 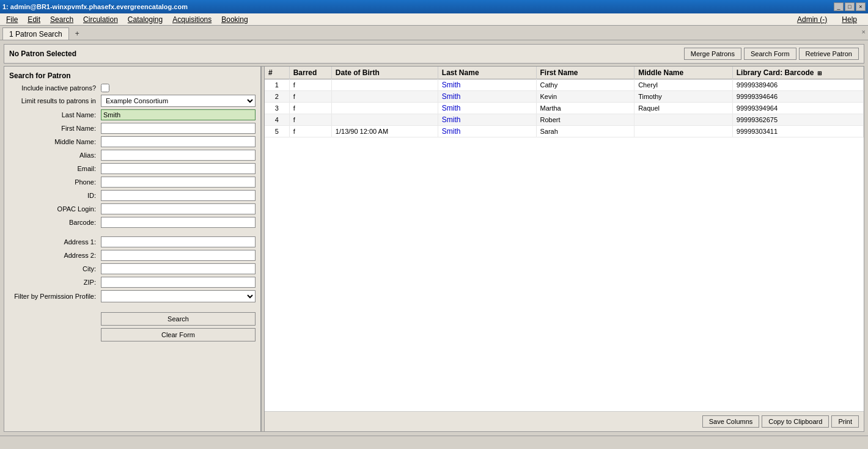 I want to click on filter-profile-select, so click(x=178, y=296).